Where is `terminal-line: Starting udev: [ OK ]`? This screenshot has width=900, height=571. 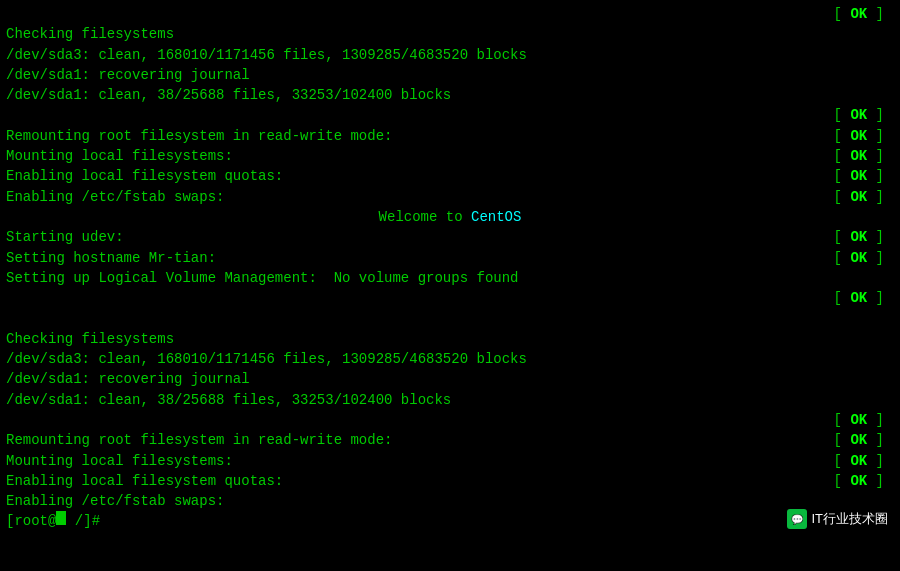 terminal-line: Starting udev: [ OK ] is located at coordinates (450, 237).